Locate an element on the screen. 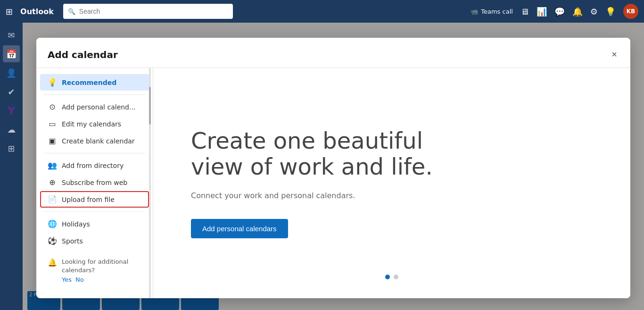  modal-footer-section: 🔔 Looking for additionalcalendars? Yes N… is located at coordinates (94, 271).